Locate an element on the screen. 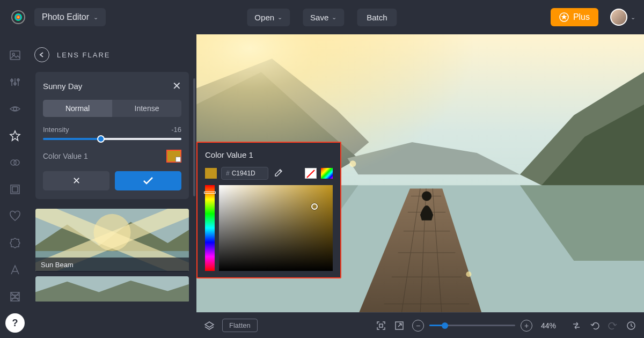 The height and width of the screenshot is (338, 644). eye-icon is located at coordinates (15, 109).